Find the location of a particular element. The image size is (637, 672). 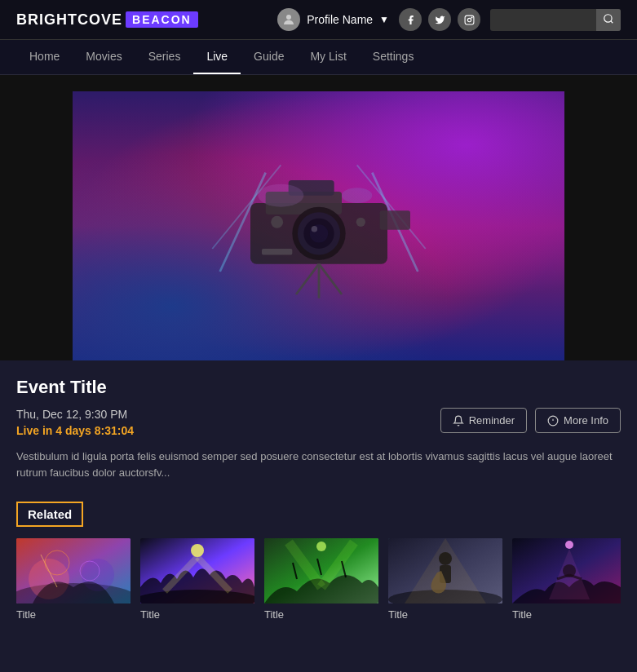

twitter-icon is located at coordinates (440, 20).